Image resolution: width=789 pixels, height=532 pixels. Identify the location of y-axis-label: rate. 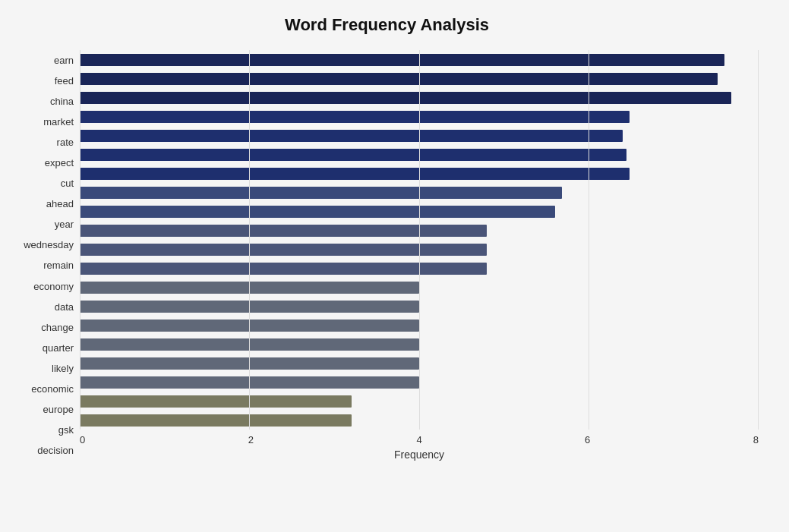
(44, 143).